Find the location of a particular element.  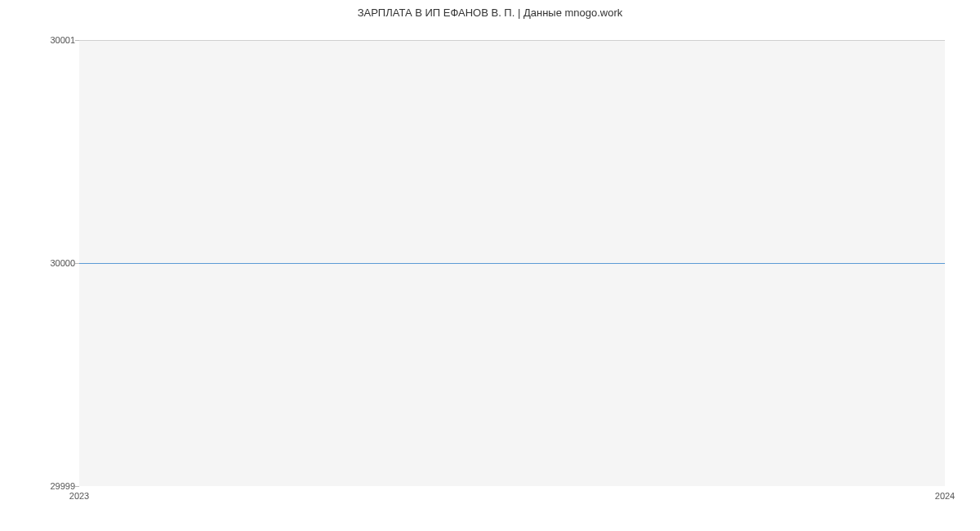

chart-title: ЗАРПЛАТА В ИП ЕФАНОВ В. П. | Данные mnog… is located at coordinates (490, 13).